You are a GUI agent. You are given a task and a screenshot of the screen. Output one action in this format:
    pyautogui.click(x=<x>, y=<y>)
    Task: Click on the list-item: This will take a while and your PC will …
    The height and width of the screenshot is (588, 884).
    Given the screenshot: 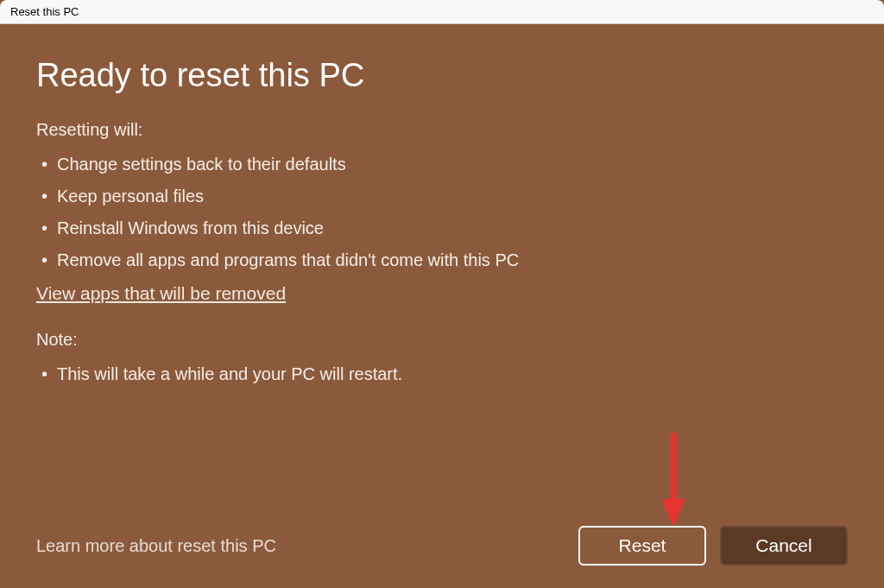 What is the action you would take?
    pyautogui.click(x=442, y=375)
    